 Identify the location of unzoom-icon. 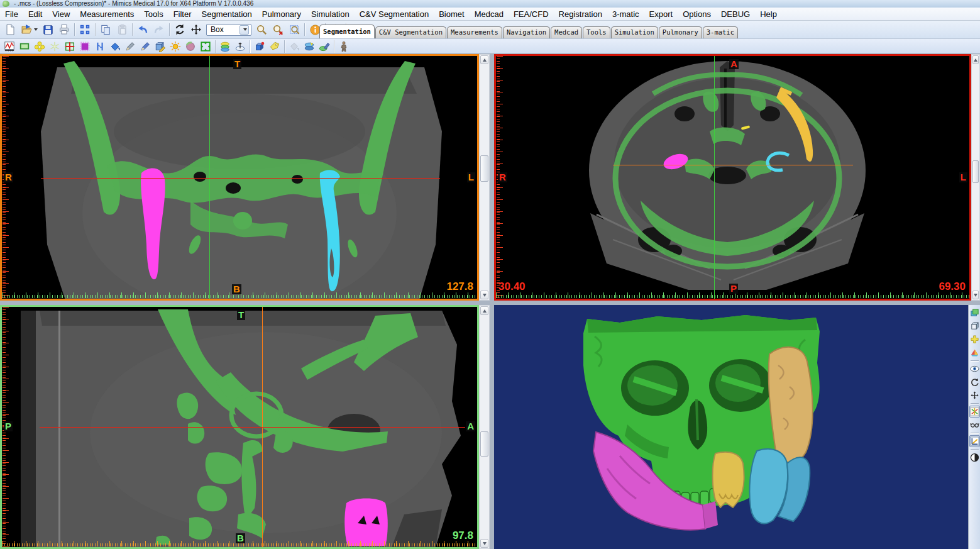
(278, 30).